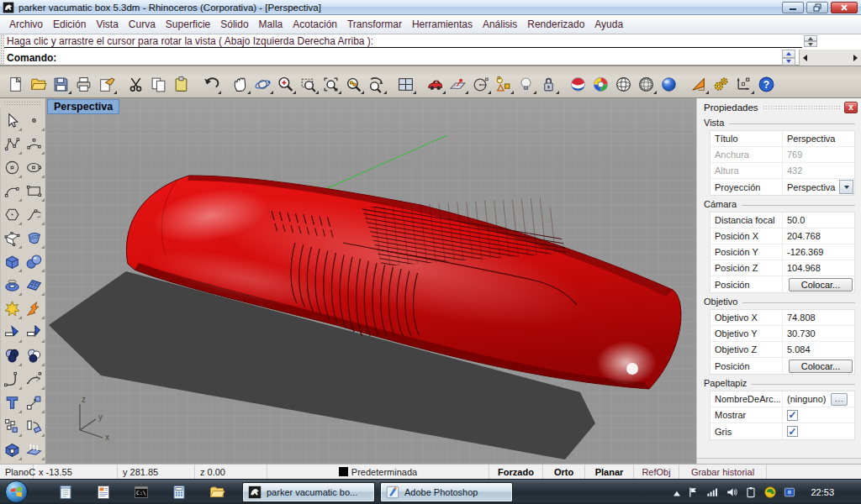  Describe the element at coordinates (353, 84) in the screenshot. I see `zoom-selected-icon` at that location.